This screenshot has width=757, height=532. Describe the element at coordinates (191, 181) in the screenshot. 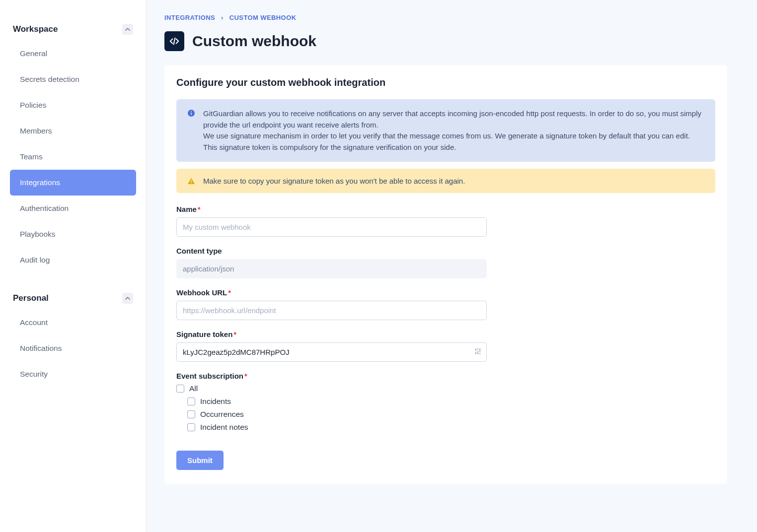

I see `warning-icon` at that location.